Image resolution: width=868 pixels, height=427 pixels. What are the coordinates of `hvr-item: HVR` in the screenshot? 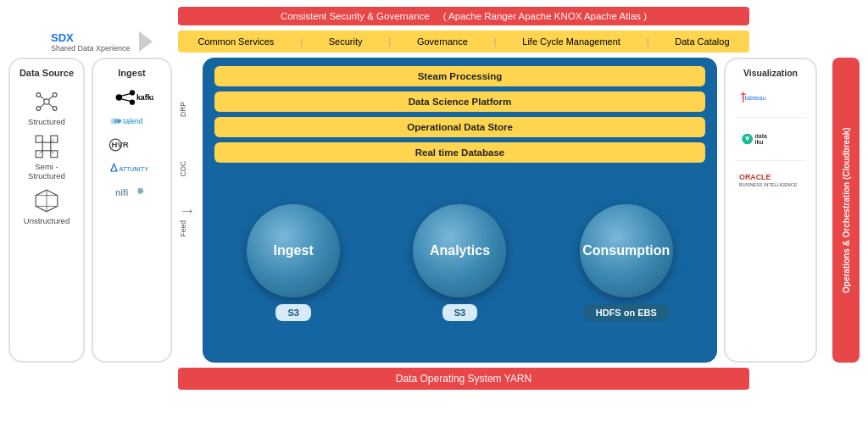 It's located at (132, 145).